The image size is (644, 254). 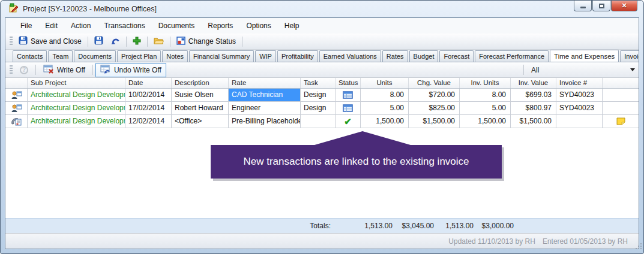 I want to click on col-inv-units: Inv. Units, so click(x=485, y=83).